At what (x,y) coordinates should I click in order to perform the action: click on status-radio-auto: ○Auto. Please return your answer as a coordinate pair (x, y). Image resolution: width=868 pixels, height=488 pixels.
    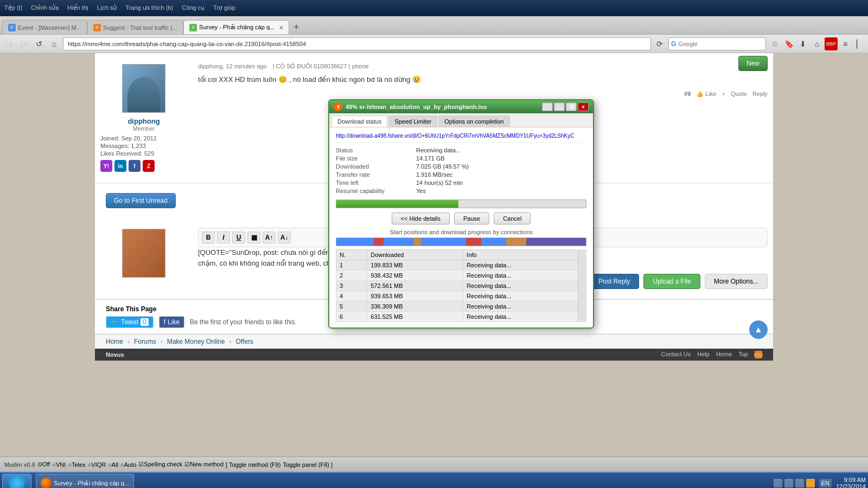
    Looking at the image, I should click on (128, 465).